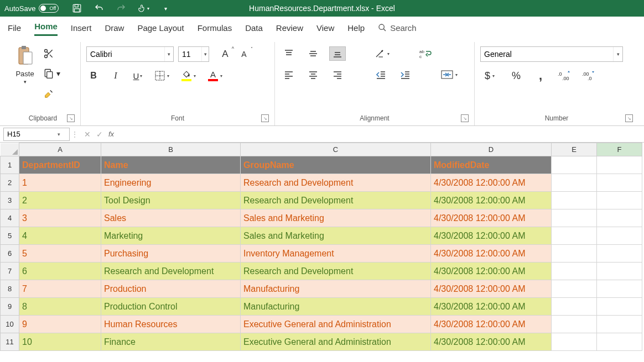 This screenshot has width=644, height=362. I want to click on cell: 2, so click(60, 201).